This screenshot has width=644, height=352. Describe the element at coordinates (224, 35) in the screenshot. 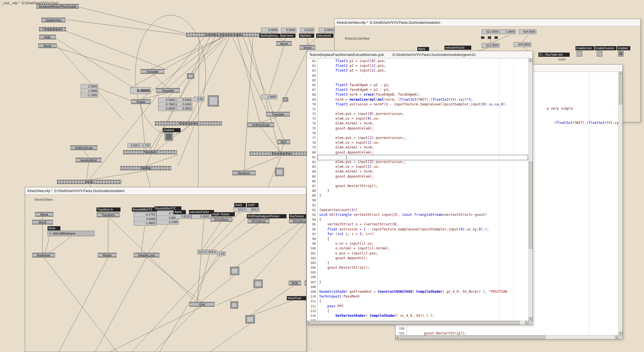

I see `controllers-interaction-labels-node: Controllers_Interaction=Labels` at that location.